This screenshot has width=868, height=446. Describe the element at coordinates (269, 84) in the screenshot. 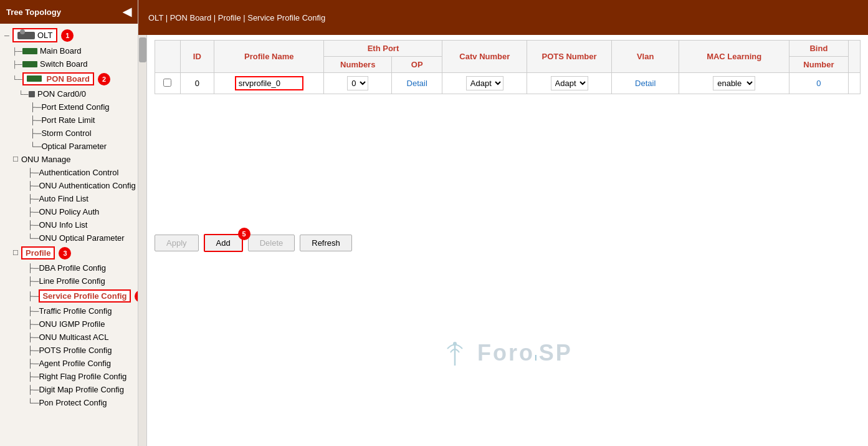

I see `profile-name-input` at that location.